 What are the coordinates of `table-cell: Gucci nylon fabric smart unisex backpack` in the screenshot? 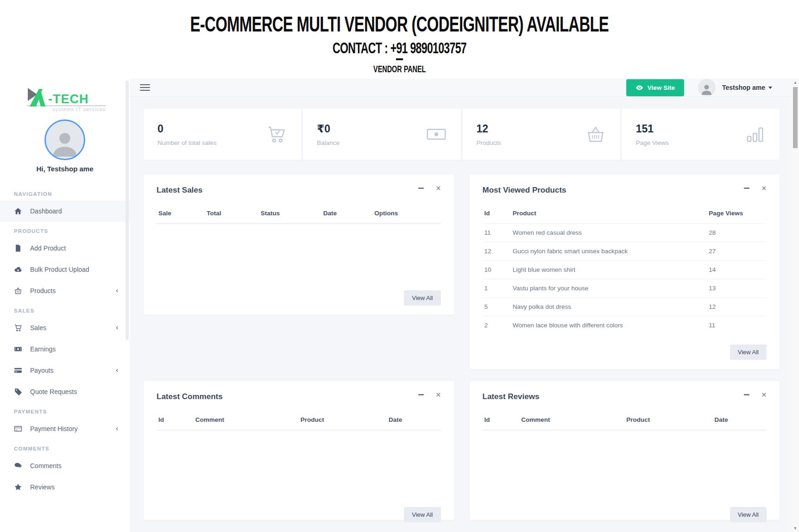 It's located at (609, 251).